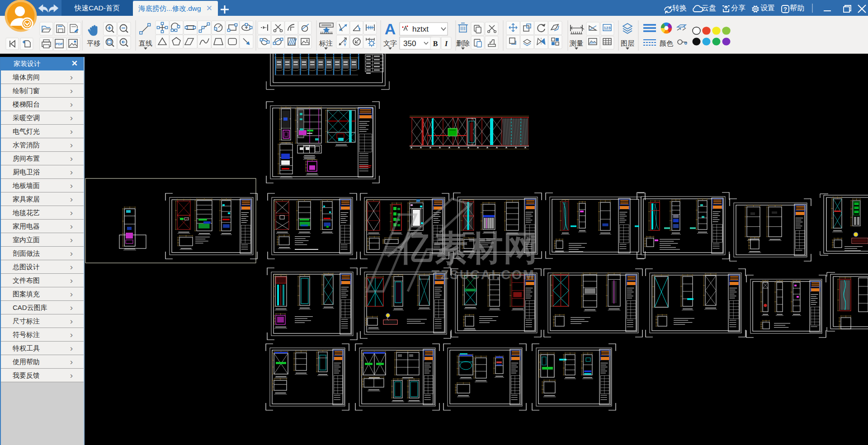 This screenshot has width=868, height=445. What do you see at coordinates (436, 43) in the screenshot?
I see `svg-text: B` at bounding box center [436, 43].